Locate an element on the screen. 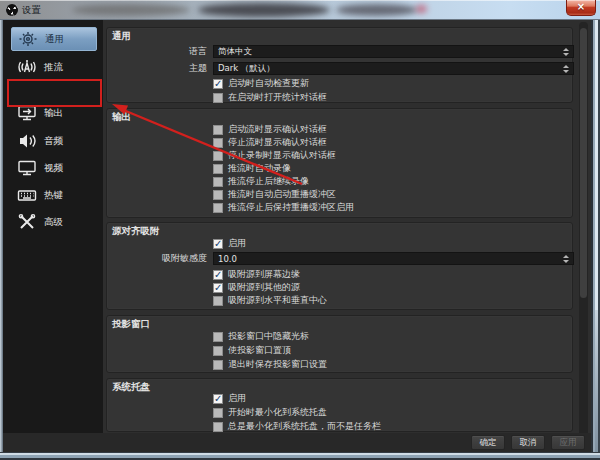 The image size is (600, 460). checkbox-snap-to-center is located at coordinates (218, 301).